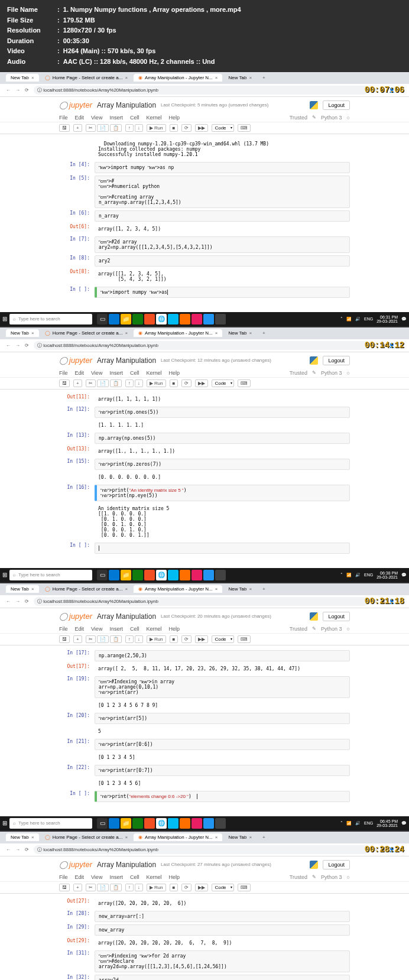 The width and height of the screenshot is (409, 980). Describe the element at coordinates (244, 383) in the screenshot. I see `command-palette-button: ⌨` at that location.